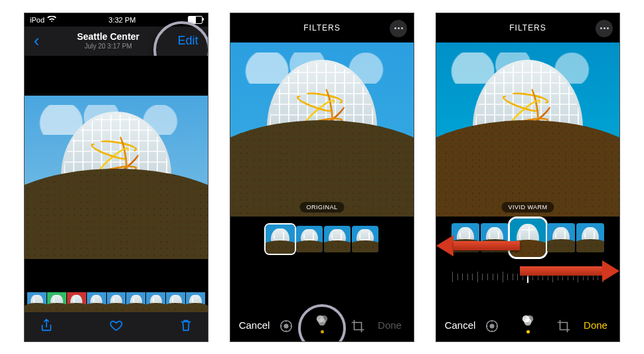  I want to click on wifi-icon, so click(52, 20).